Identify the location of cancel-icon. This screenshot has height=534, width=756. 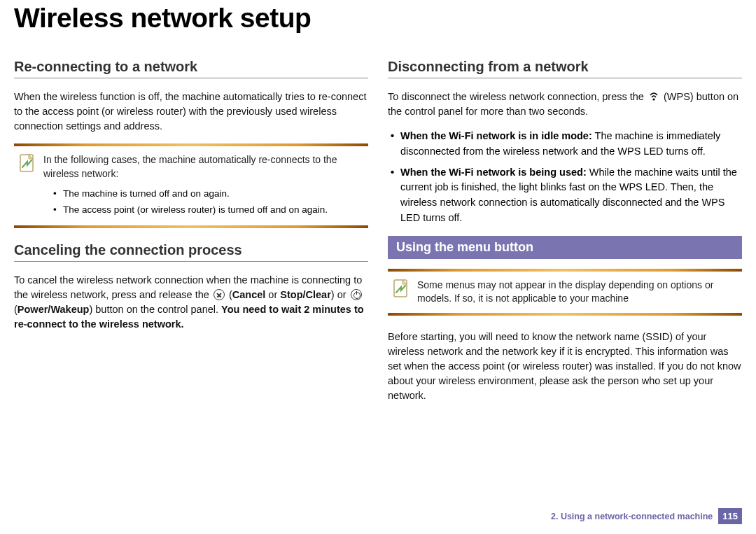
(219, 295).